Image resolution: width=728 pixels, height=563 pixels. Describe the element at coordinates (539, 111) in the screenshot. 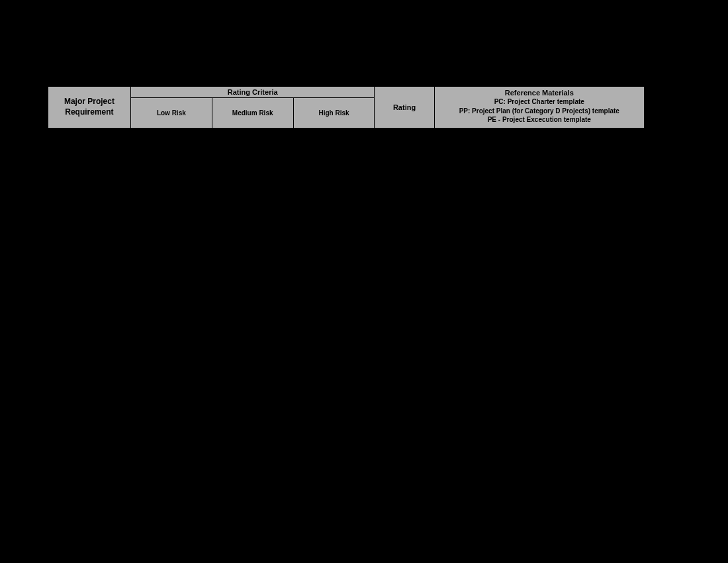

I see `reference-line-pp: PP: Project Plan (for Category D Project…` at that location.